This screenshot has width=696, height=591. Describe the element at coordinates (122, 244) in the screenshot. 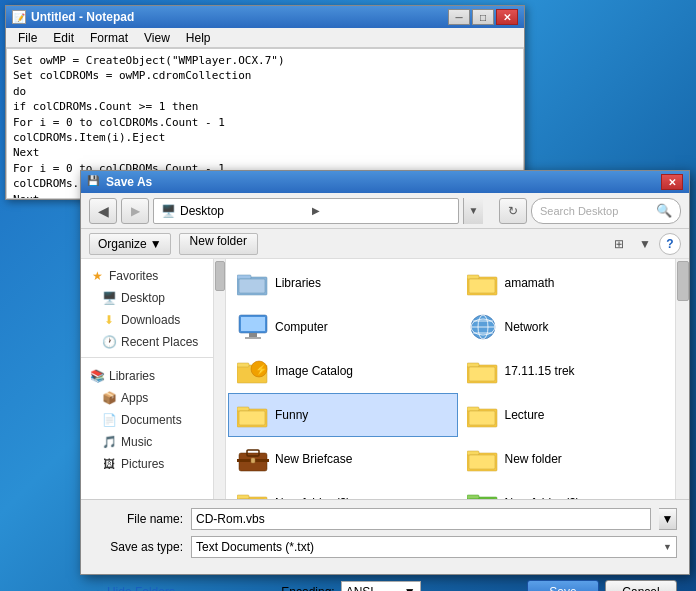

I see `organize-label: Organize` at that location.